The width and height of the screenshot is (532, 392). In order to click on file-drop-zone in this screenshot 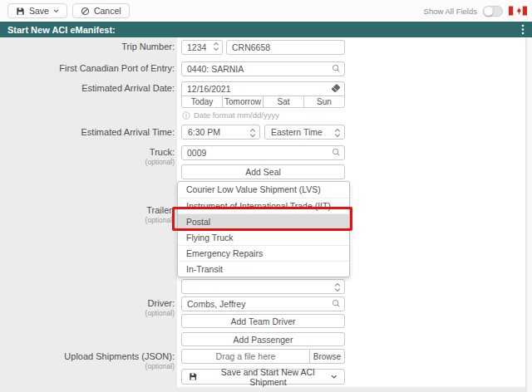, I will do `click(246, 356)`.